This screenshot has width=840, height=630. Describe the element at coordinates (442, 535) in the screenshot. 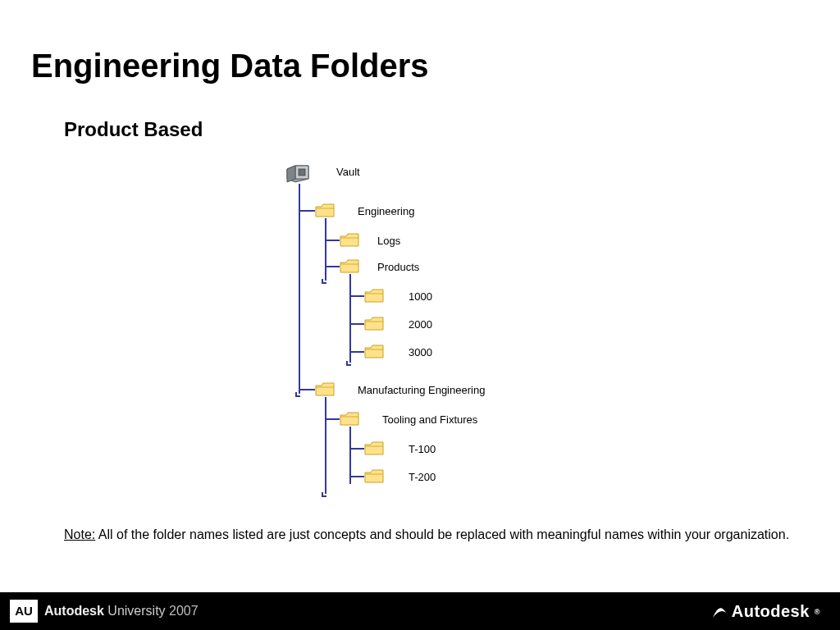

I see `note-body: All of the folder names listed are just …` at that location.